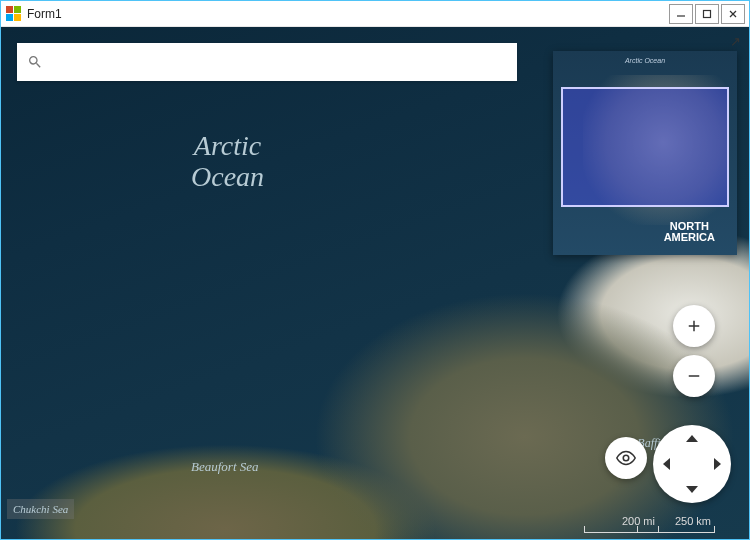  Describe the element at coordinates (690, 232) in the screenshot. I see `minimap-north-america-label: NORTHAMERICA` at that location.